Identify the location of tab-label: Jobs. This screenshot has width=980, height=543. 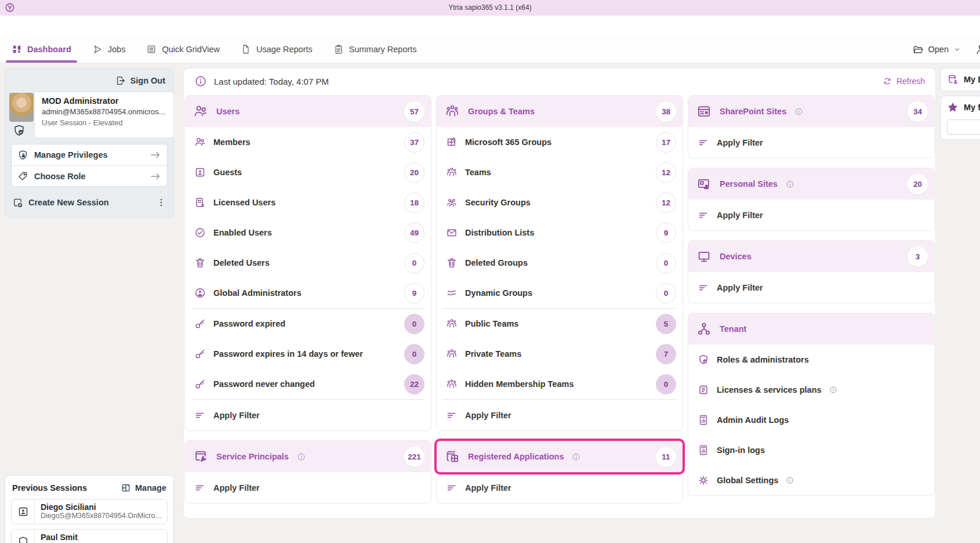
(117, 49).